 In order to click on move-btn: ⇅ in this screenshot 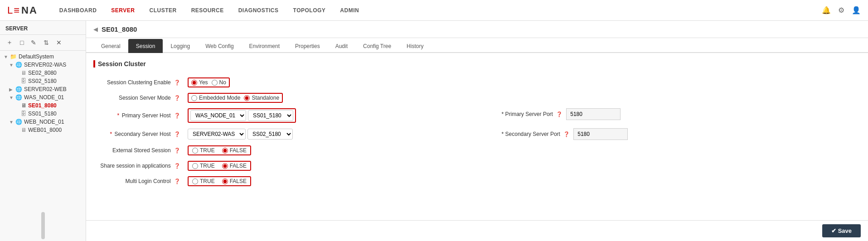, I will do `click(46, 43)`.